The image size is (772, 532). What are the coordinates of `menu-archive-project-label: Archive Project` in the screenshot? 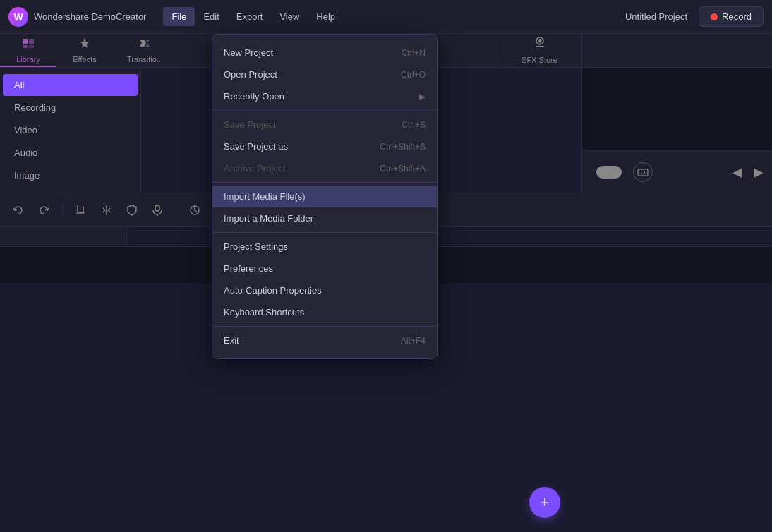 It's located at (254, 168).